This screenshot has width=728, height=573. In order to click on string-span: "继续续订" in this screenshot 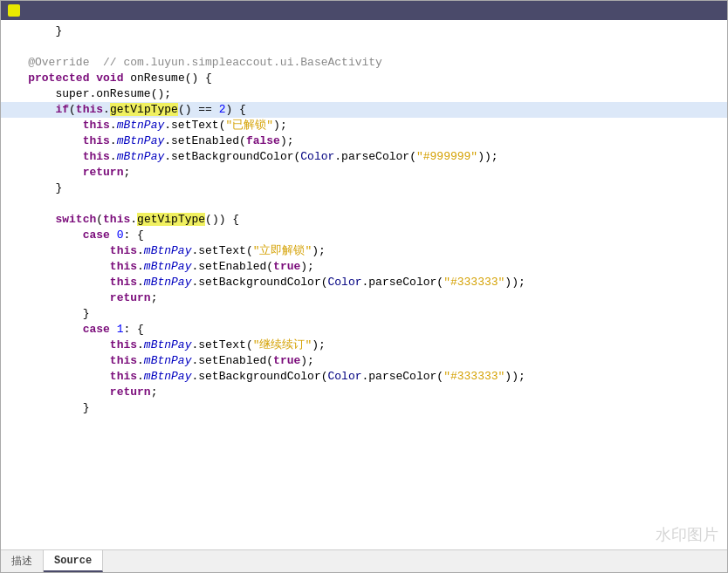, I will do `click(283, 345)`.